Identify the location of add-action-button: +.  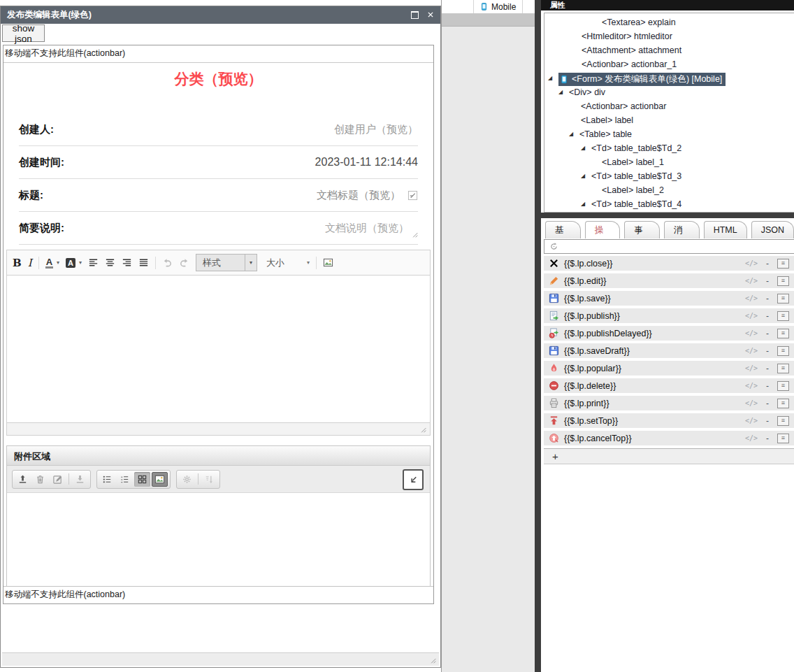
(669, 456).